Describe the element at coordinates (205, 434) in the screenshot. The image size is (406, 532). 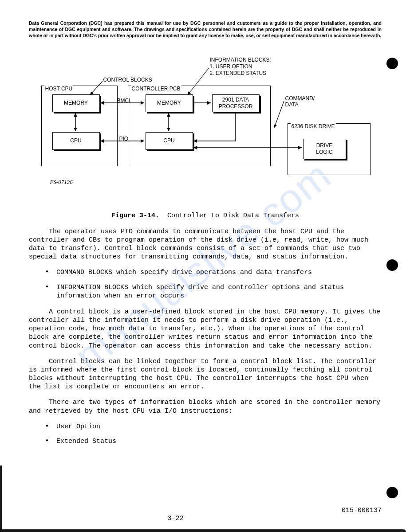
I see `bullet-list-2: User Option Extended Status` at that location.